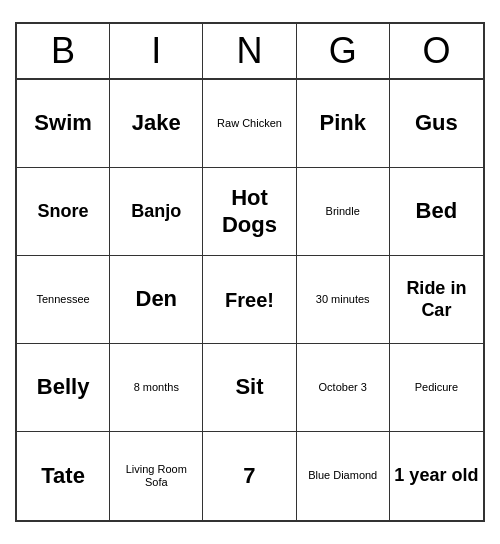 This screenshot has height=544, width=500. I want to click on bingo-cell: Bed, so click(436, 212).